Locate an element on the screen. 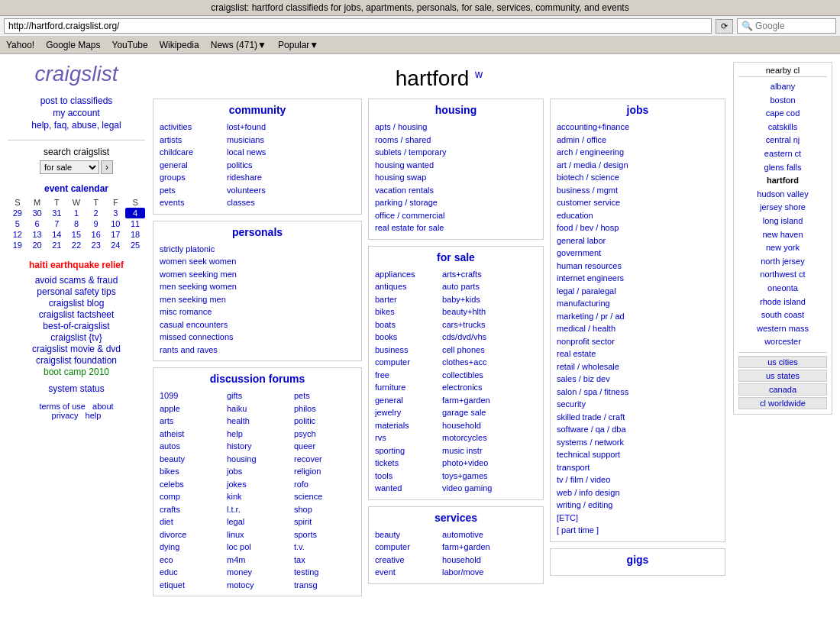  disc-atheist: atheist is located at coordinates (190, 434).